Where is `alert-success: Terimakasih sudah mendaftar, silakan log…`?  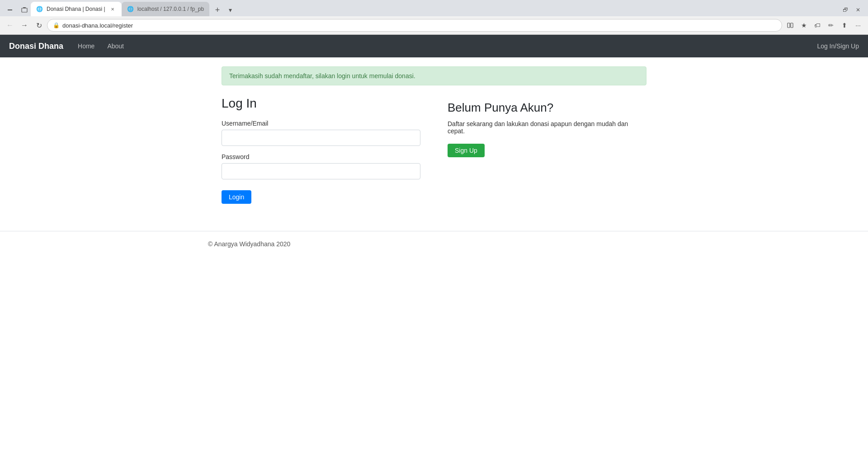 alert-success: Terimakasih sudah mendaftar, silakan log… is located at coordinates (434, 76).